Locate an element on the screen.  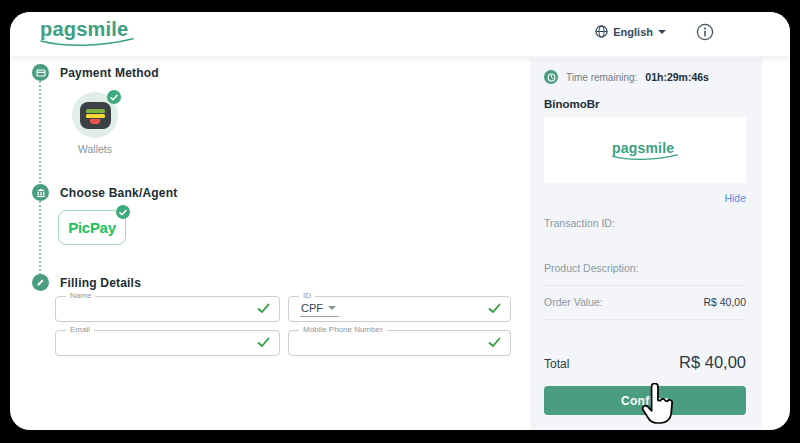
email-field: Email is located at coordinates (168, 343).